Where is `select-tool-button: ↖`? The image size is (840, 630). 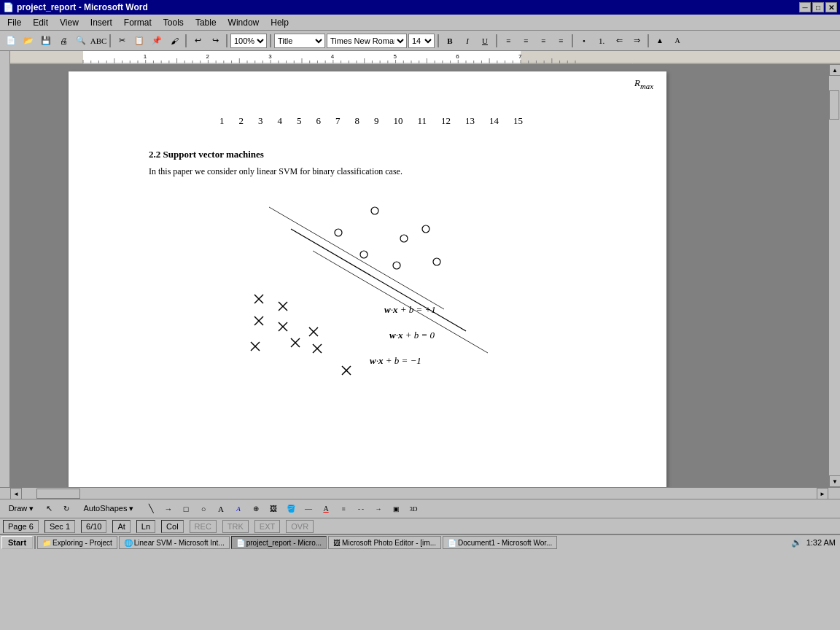
select-tool-button: ↖ is located at coordinates (49, 509).